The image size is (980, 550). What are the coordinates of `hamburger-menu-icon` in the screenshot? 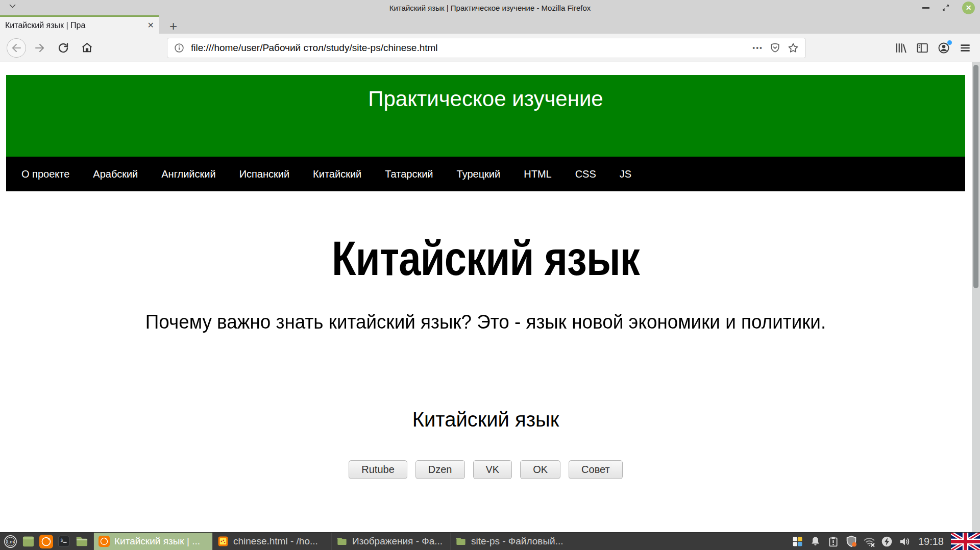 It's located at (965, 48).